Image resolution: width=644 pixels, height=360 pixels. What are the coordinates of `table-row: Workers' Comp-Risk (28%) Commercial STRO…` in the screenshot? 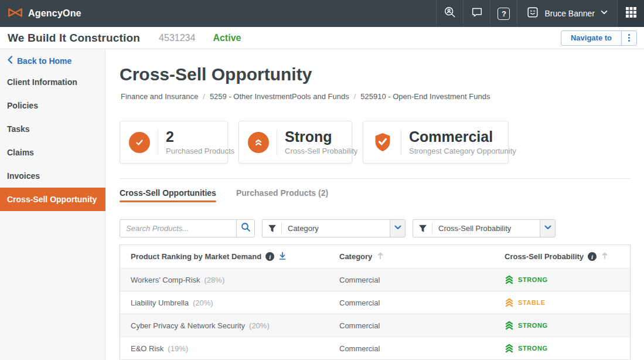 It's located at (375, 279).